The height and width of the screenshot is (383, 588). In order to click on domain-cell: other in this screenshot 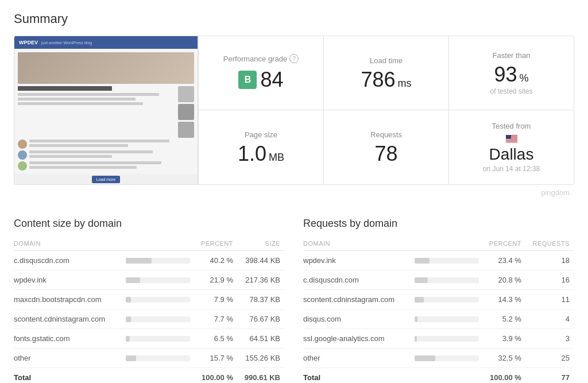, I will do `click(359, 358)`.